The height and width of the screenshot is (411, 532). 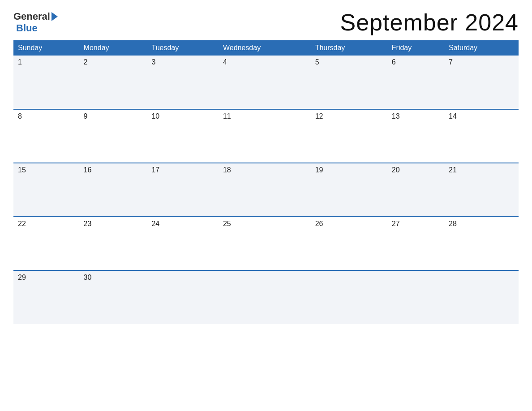 What do you see at coordinates (47, 136) in the screenshot?
I see `calendar-day-cell: 8` at bounding box center [47, 136].